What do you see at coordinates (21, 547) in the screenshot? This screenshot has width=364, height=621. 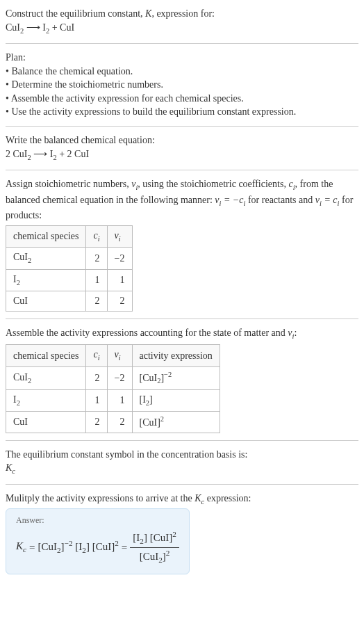 I see `kc-lhs: Kc` at bounding box center [21, 547].